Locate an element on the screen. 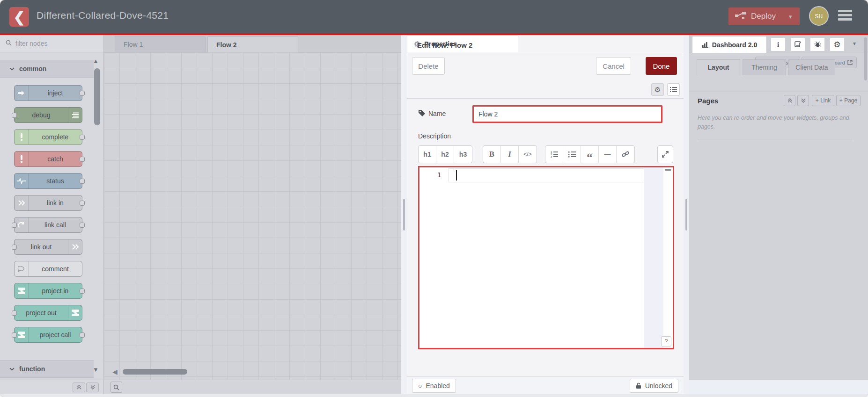  double-chevron-down-icon is located at coordinates (803, 101).